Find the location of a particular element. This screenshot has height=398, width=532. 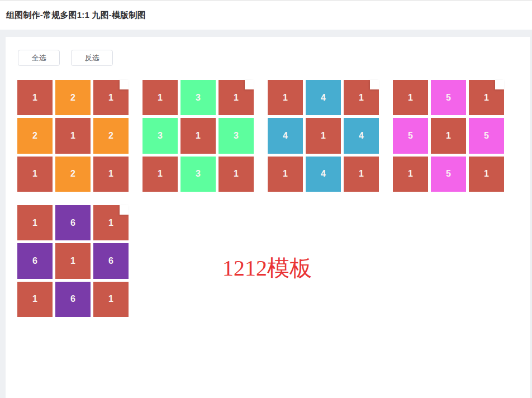

template-card-4: 151515151 is located at coordinates (448, 136).